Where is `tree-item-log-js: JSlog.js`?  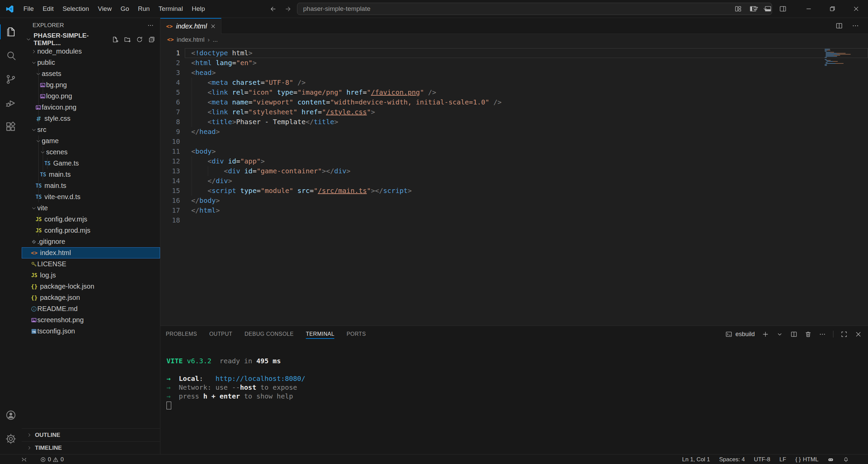 tree-item-log-js: JSlog.js is located at coordinates (91, 275).